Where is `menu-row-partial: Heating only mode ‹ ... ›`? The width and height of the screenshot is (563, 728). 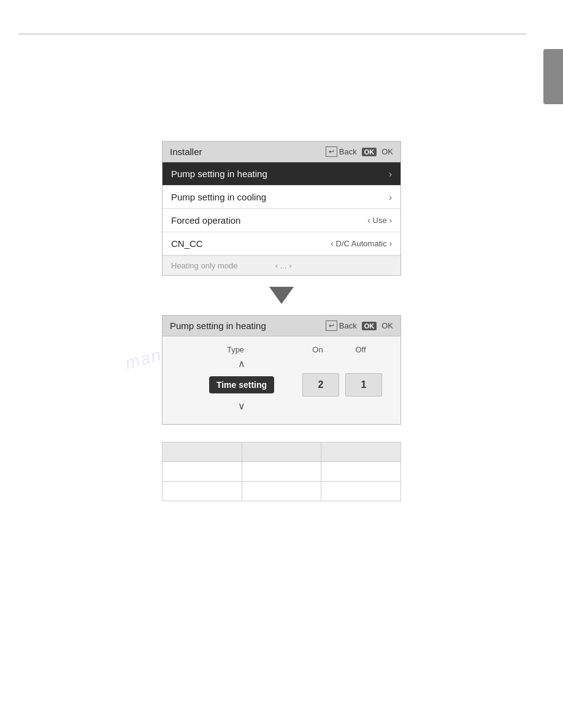
menu-row-partial: Heating only mode ‹ ... › is located at coordinates (282, 265).